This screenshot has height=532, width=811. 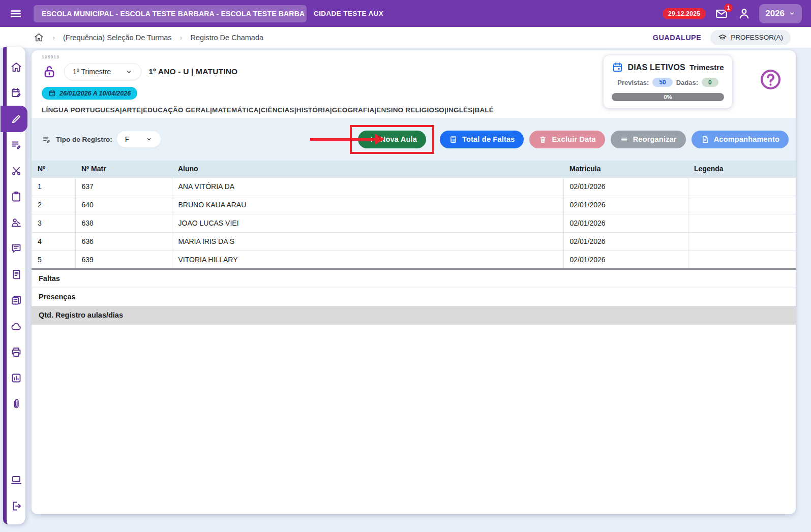 What do you see at coordinates (16, 223) in the screenshot?
I see `sidebar-item-teacher` at bounding box center [16, 223].